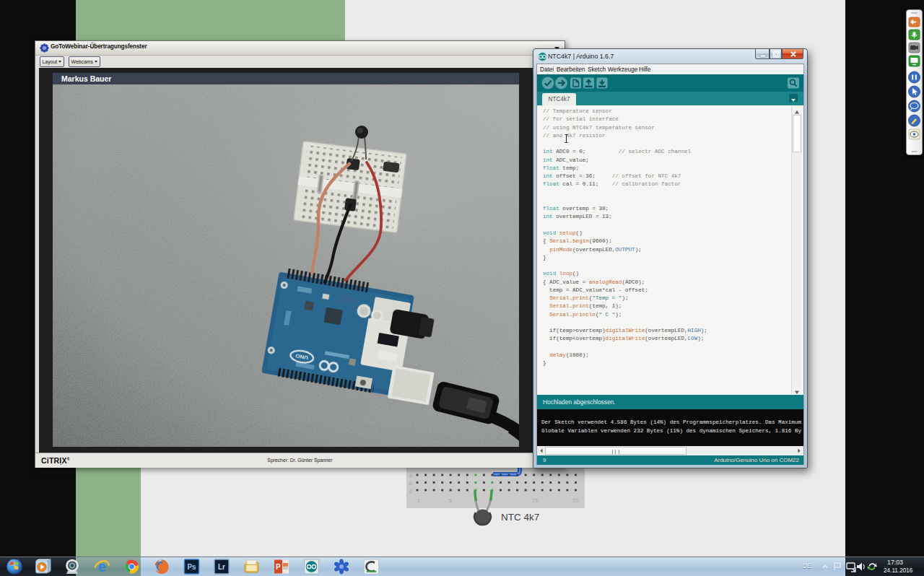 This screenshot has width=924, height=576. I want to click on svg-text: a, so click(411, 475).